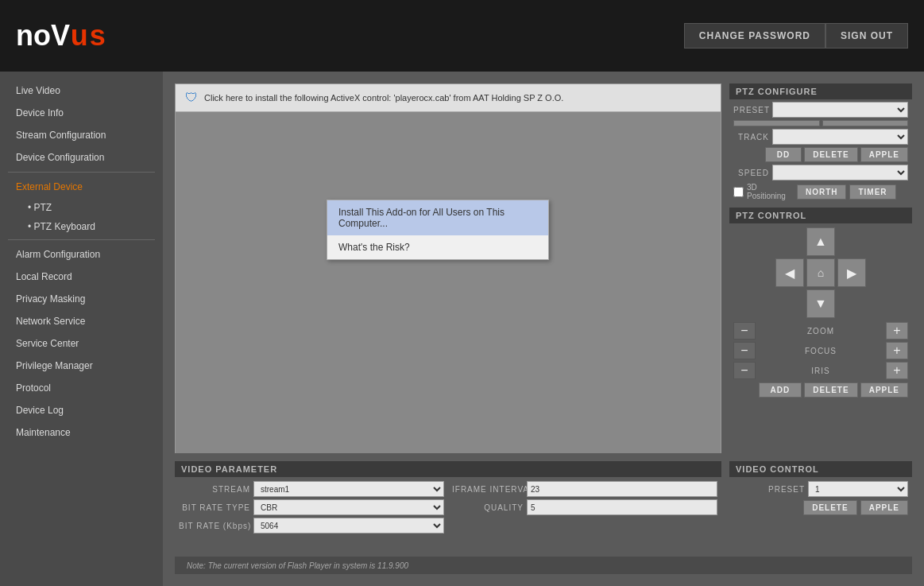 This screenshot has width=924, height=586. What do you see at coordinates (215, 526) in the screenshot?
I see `param-bitrate-label: BIT RATE (Kbps)` at bounding box center [215, 526].